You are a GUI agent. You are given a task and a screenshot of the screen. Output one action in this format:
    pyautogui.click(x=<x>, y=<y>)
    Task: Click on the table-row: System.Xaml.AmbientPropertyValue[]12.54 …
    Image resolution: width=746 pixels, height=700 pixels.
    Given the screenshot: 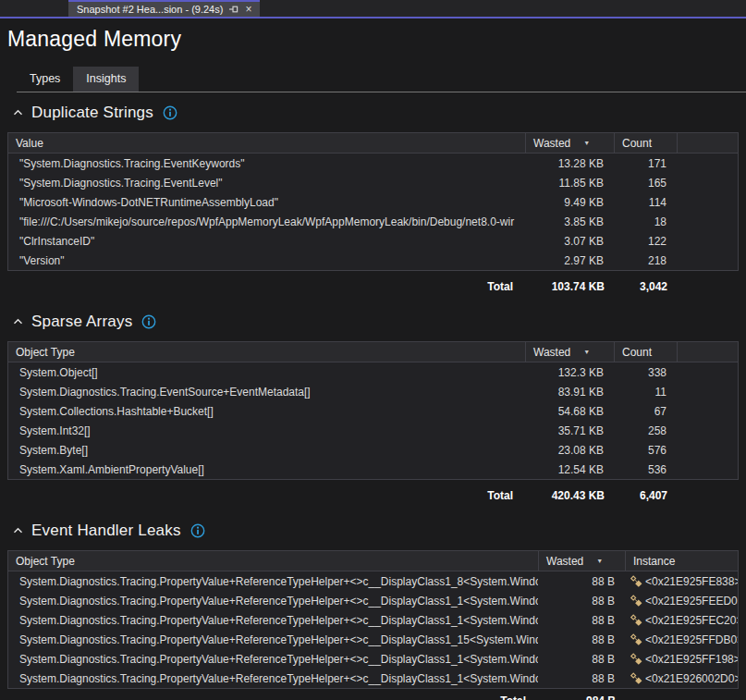 What is the action you would take?
    pyautogui.click(x=373, y=470)
    